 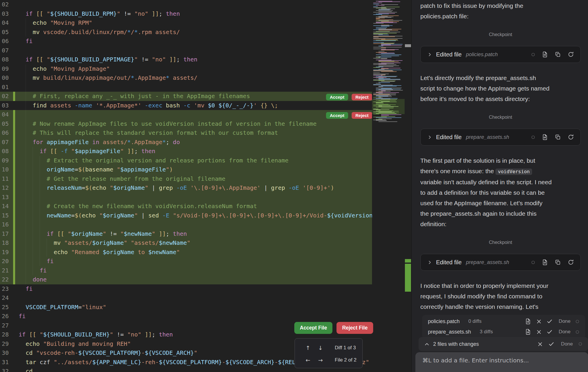 What do you see at coordinates (186, 161) in the screenshot?
I see `code-line: 09# Extract the original version and rel…` at bounding box center [186, 161].